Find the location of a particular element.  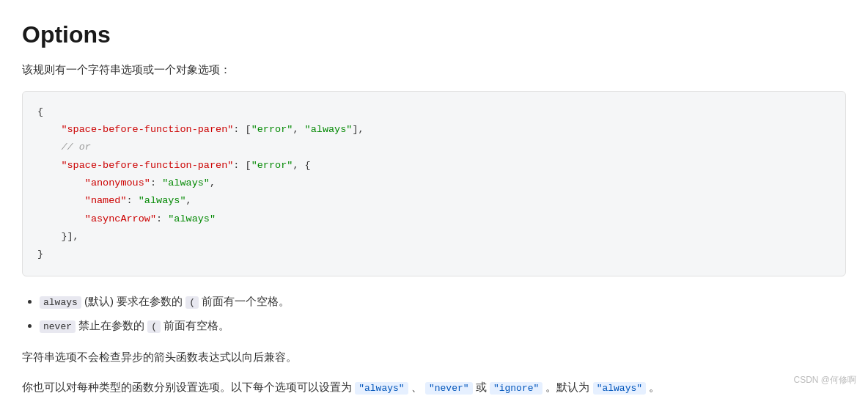

code-line-8: }], is located at coordinates (434, 237).